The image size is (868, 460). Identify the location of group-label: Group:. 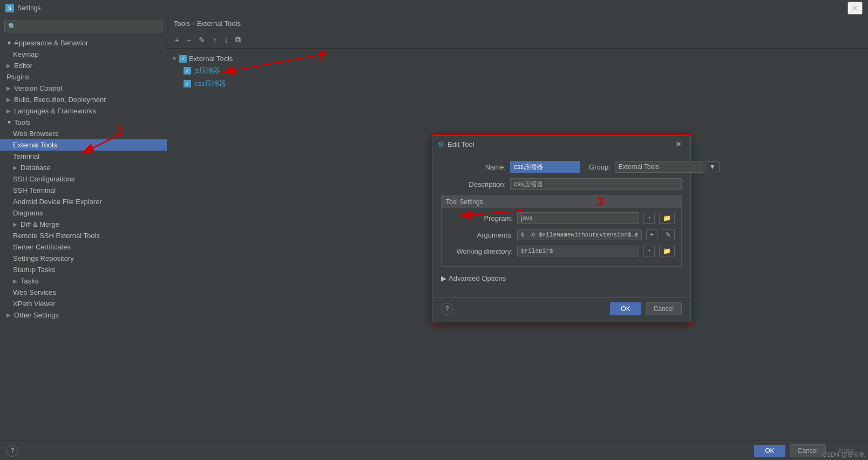
(600, 167).